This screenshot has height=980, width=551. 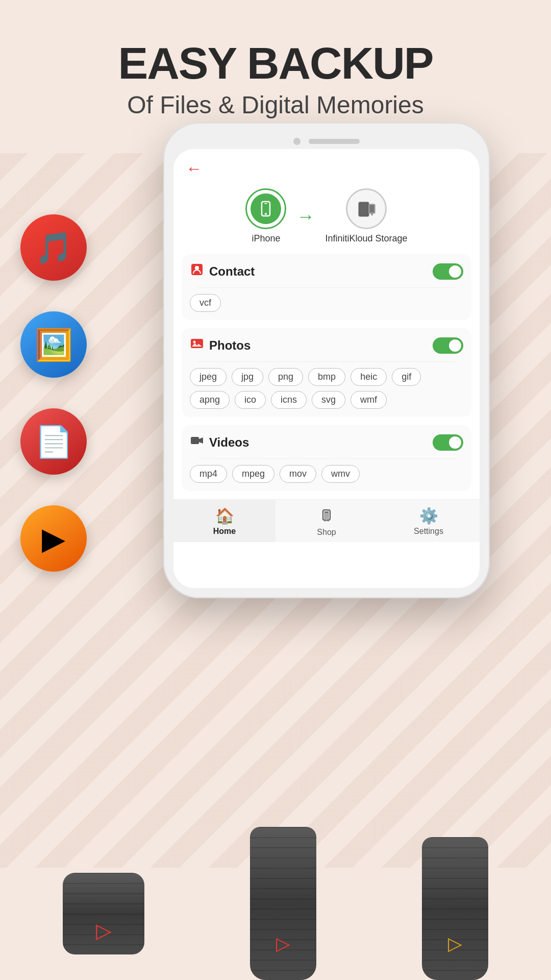 I want to click on photos-title: Photos, so click(x=230, y=346).